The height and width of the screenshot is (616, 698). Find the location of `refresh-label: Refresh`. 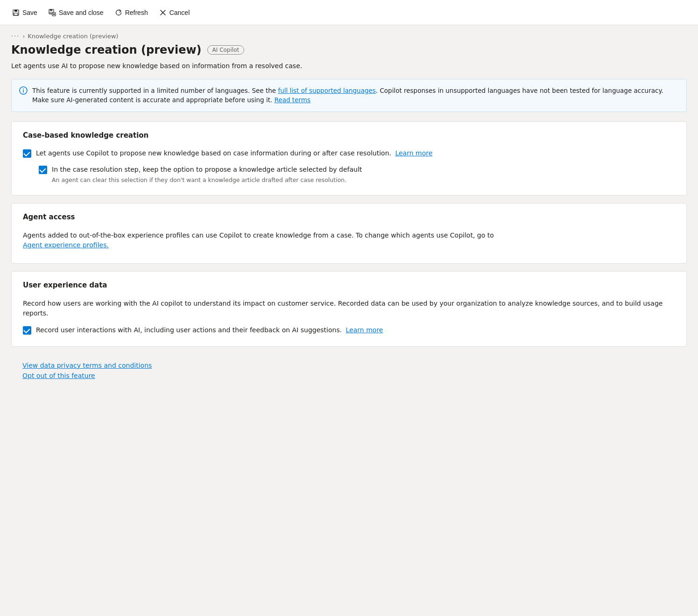

refresh-label: Refresh is located at coordinates (136, 13).